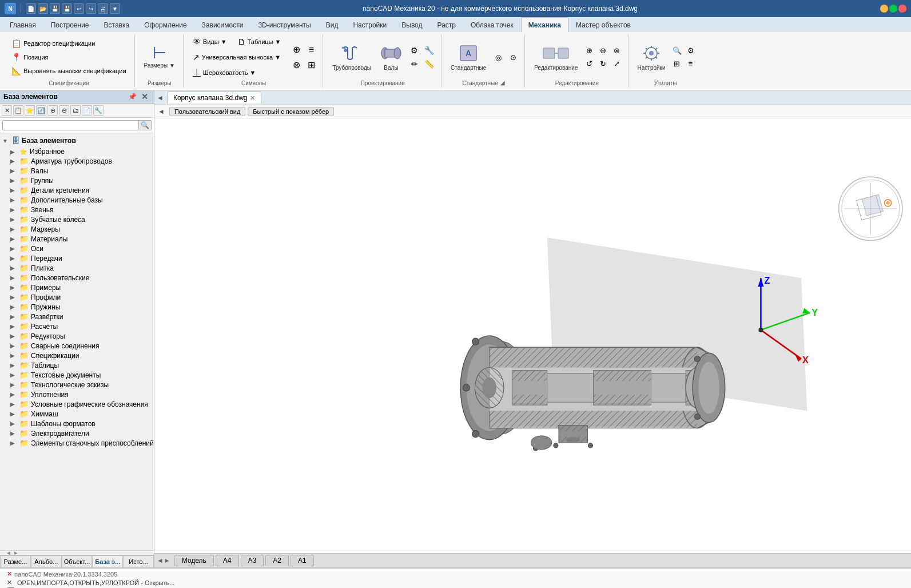 This screenshot has width=911, height=588. What do you see at coordinates (556, 57) in the screenshot?
I see `redaktirovanie-button: Редактирование` at bounding box center [556, 57].